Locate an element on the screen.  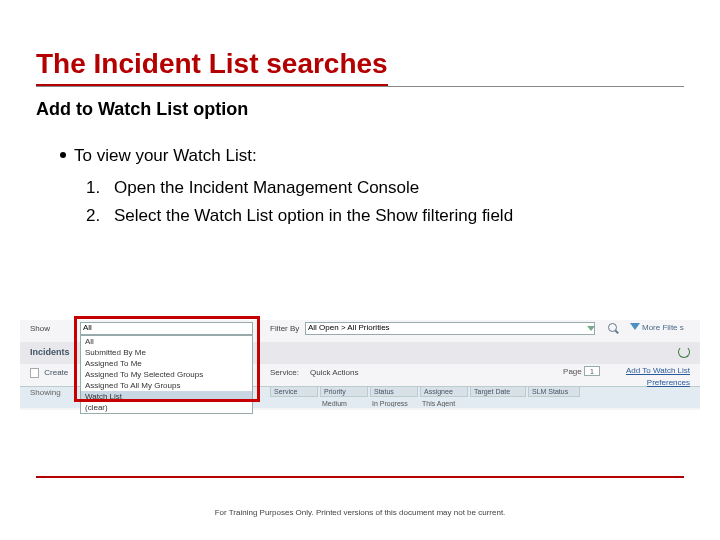
document-icon is located at coordinates (34, 373).